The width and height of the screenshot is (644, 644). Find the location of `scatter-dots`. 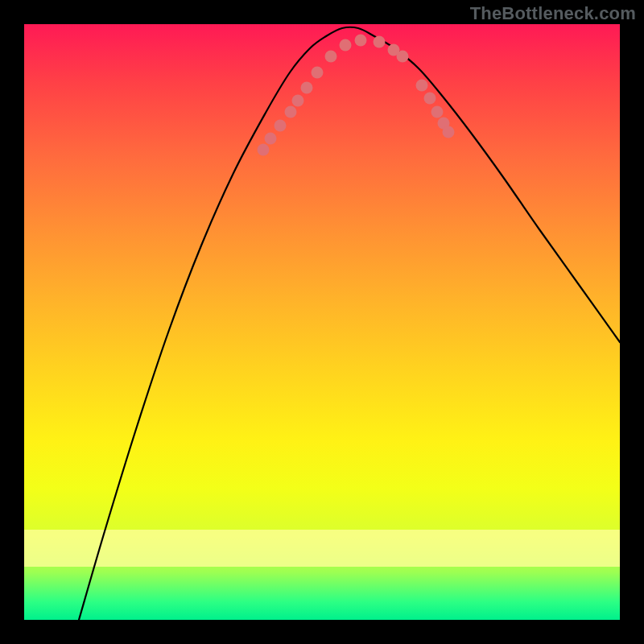

scatter-dots is located at coordinates (356, 95).